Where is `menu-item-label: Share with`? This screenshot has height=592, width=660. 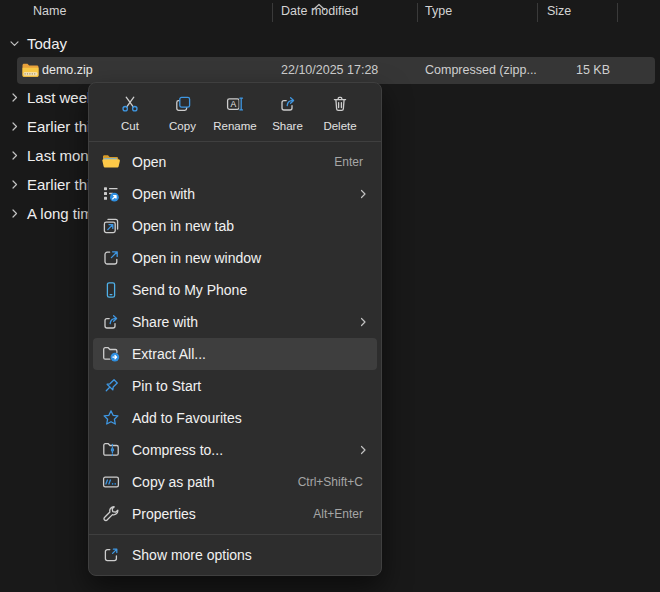 menu-item-label: Share with is located at coordinates (244, 322).